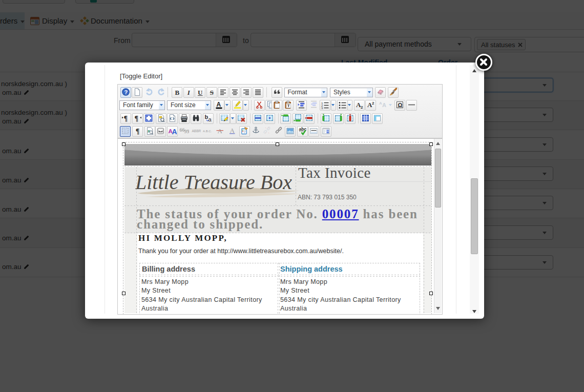 This screenshot has height=392, width=584. Describe the element at coordinates (401, 105) in the screenshot. I see `svg-text: Ω` at that location.